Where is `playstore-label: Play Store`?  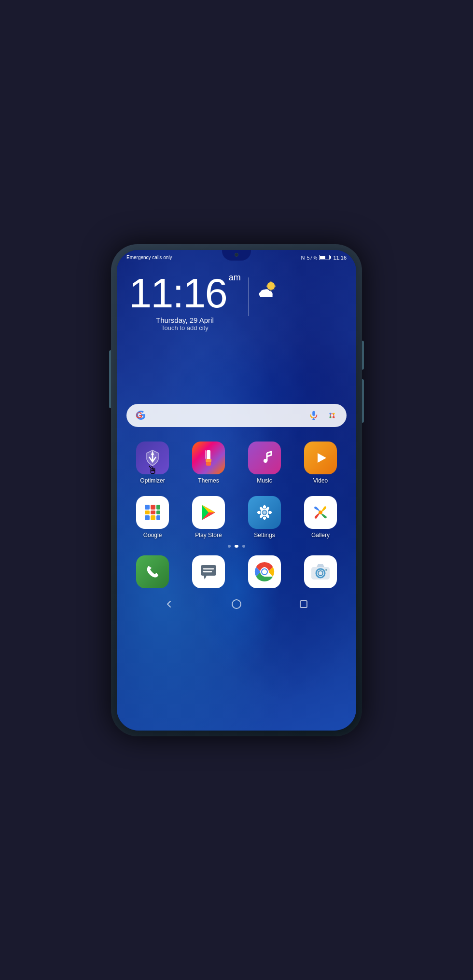 playstore-label: Play Store is located at coordinates (209, 535).